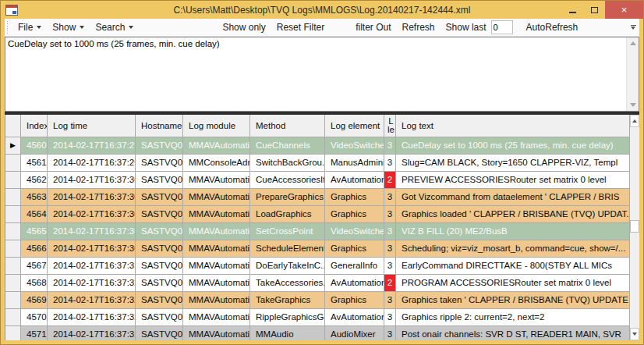 This screenshot has width=644, height=345. I want to click on table-row: 45682014-02-17T16:37:32...SASTVQ01MMAVAu…, so click(317, 283).